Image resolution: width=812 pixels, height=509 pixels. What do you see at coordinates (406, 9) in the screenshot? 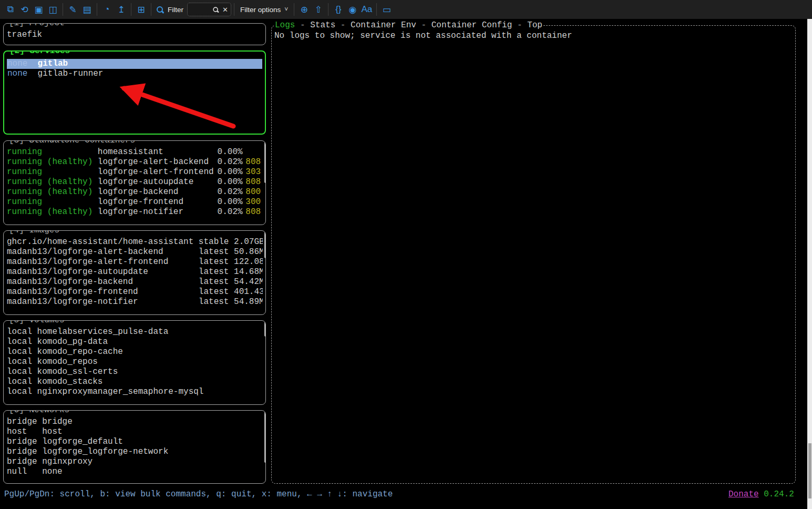
I see `window-toolbar: ⧉⟲▣◫✎▤◔↥⊞ Filter ✕ Filter options ˅ ⊕⇧{}…` at bounding box center [406, 9].